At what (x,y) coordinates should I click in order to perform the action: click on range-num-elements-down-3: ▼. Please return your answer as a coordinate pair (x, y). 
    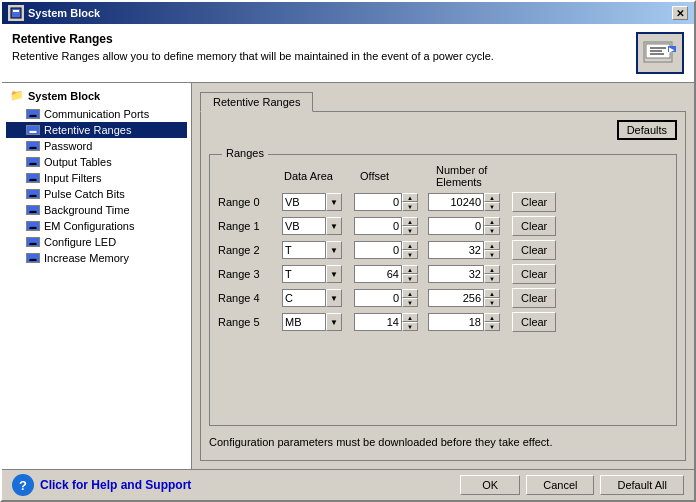
    Looking at the image, I should click on (492, 278).